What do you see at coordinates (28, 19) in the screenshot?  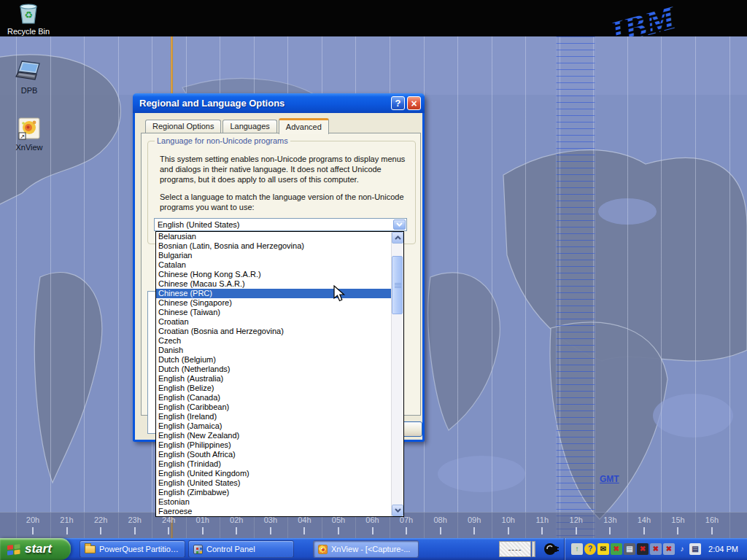 I see `desktop-icon-recycle-bin: ♻ Recycle Bin` at bounding box center [28, 19].